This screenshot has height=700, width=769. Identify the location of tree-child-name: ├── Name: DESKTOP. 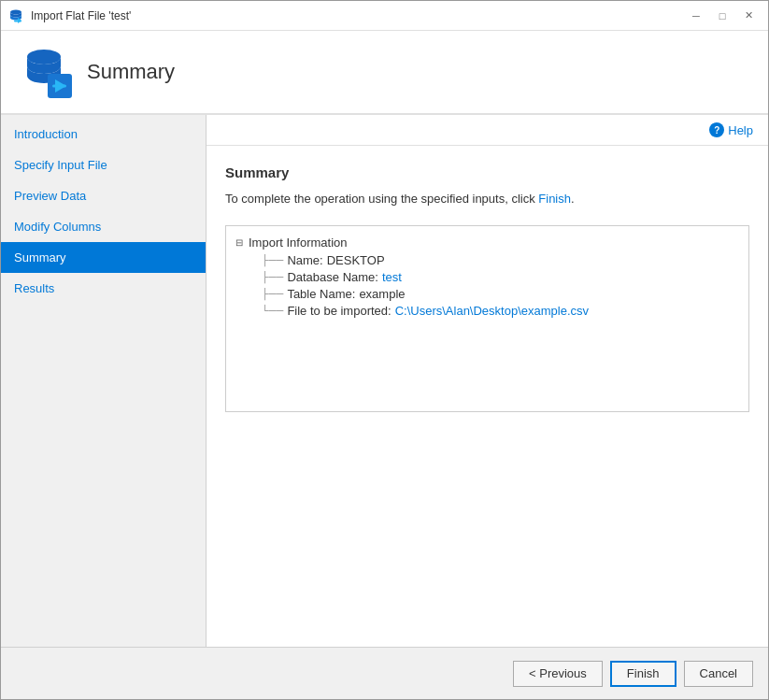
(501, 260).